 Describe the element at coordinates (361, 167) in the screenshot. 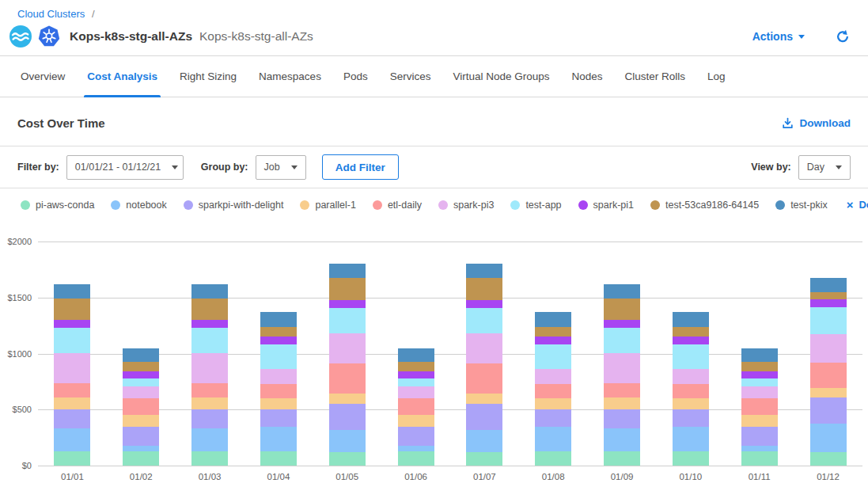

I see `add-filter-button: Add Filter` at that location.